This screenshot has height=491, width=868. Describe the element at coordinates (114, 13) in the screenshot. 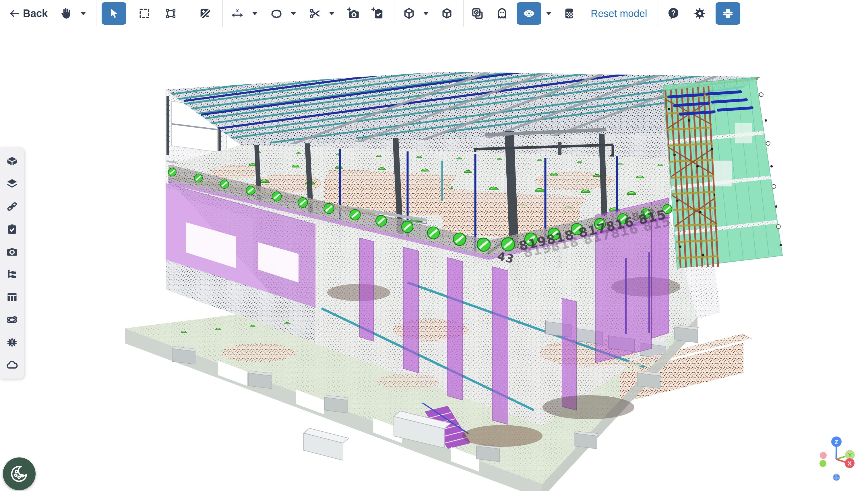

I see `select-tool` at that location.